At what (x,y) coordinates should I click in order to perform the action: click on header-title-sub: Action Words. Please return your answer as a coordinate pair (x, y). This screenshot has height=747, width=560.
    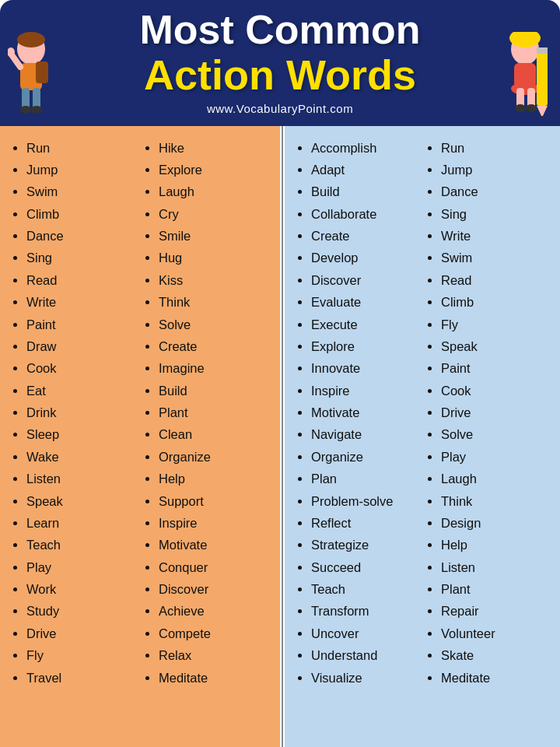
    Looking at the image, I should click on (280, 75).